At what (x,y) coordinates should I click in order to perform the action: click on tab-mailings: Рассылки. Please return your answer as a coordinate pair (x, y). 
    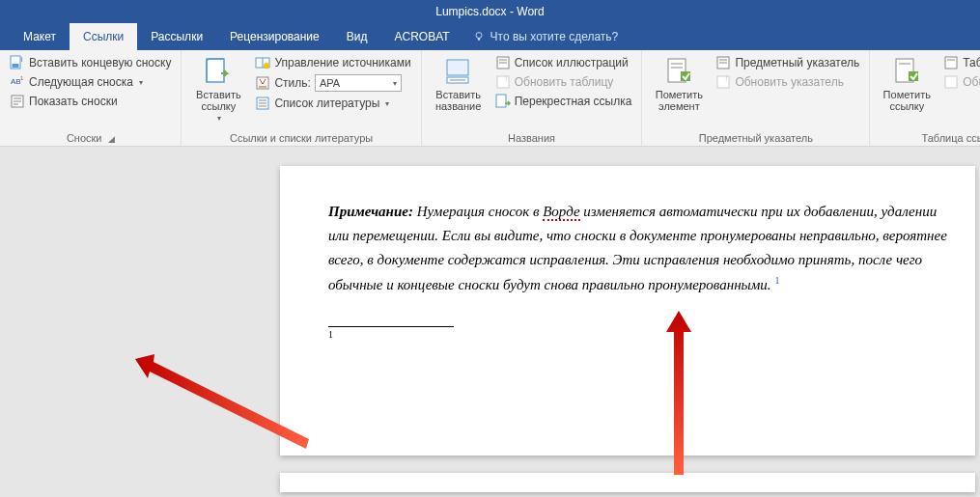
    Looking at the image, I should click on (177, 37).